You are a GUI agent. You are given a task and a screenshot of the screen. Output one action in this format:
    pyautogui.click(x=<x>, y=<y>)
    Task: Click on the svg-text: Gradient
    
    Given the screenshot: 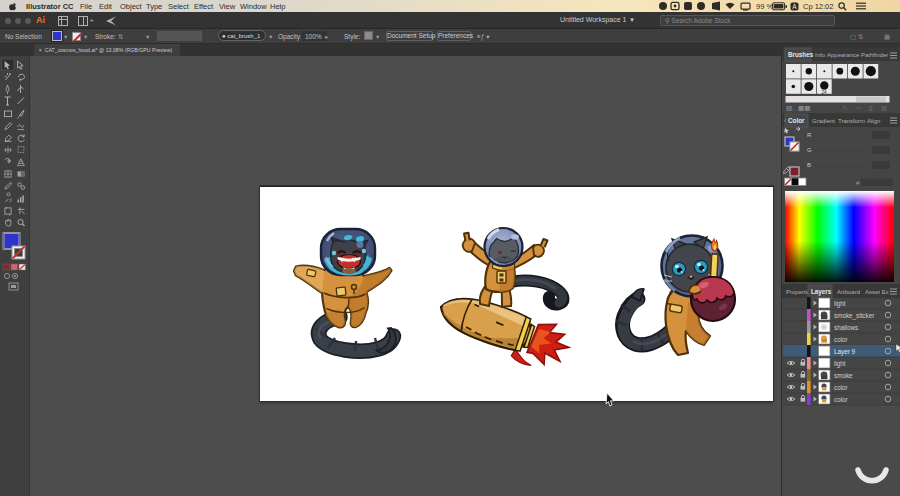 What is the action you would take?
    pyautogui.click(x=824, y=121)
    